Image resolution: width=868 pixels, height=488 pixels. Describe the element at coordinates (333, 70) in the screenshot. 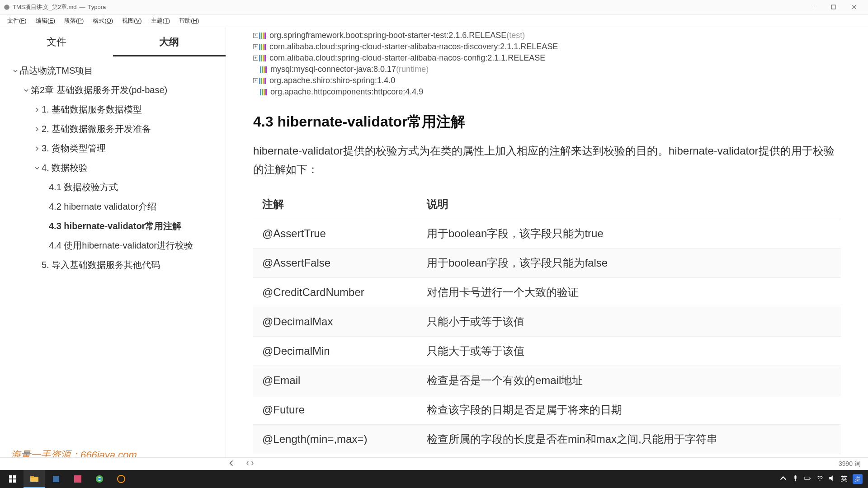

I see `dependency-text: mysql:mysql-connector-java:8.0.17` at that location.